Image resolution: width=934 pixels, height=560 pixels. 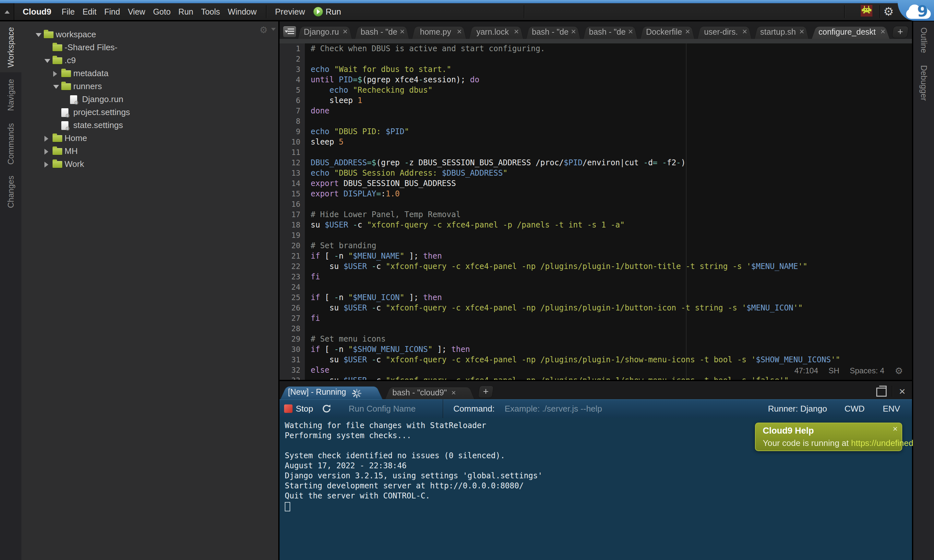 I want to click on rail-tab-debugger: Debugger, so click(x=923, y=83).